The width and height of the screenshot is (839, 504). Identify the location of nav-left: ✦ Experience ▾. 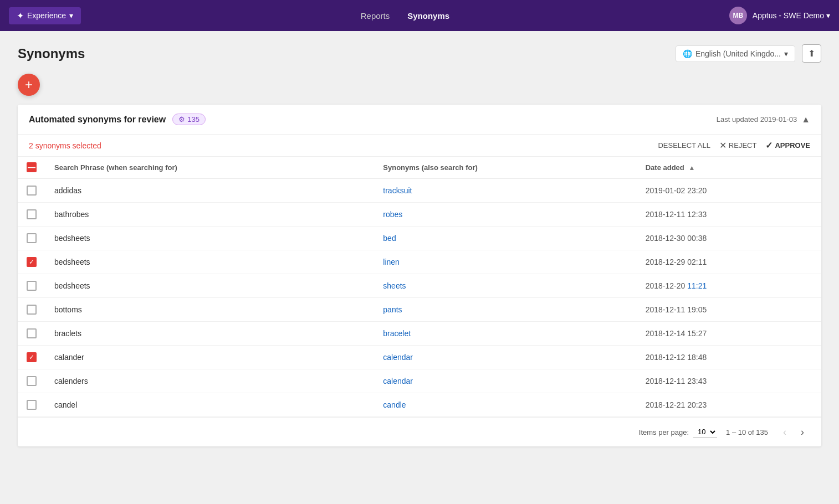
(45, 16).